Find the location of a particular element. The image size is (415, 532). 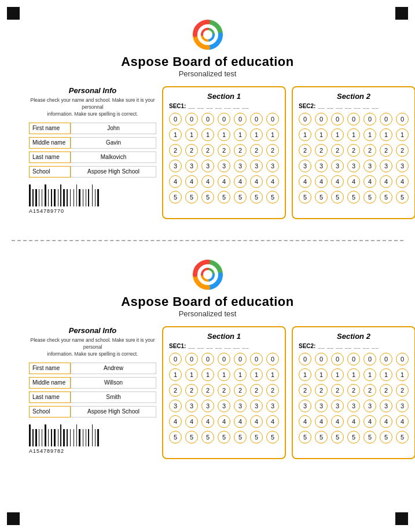

bubble-row: 3333333 is located at coordinates (224, 166).